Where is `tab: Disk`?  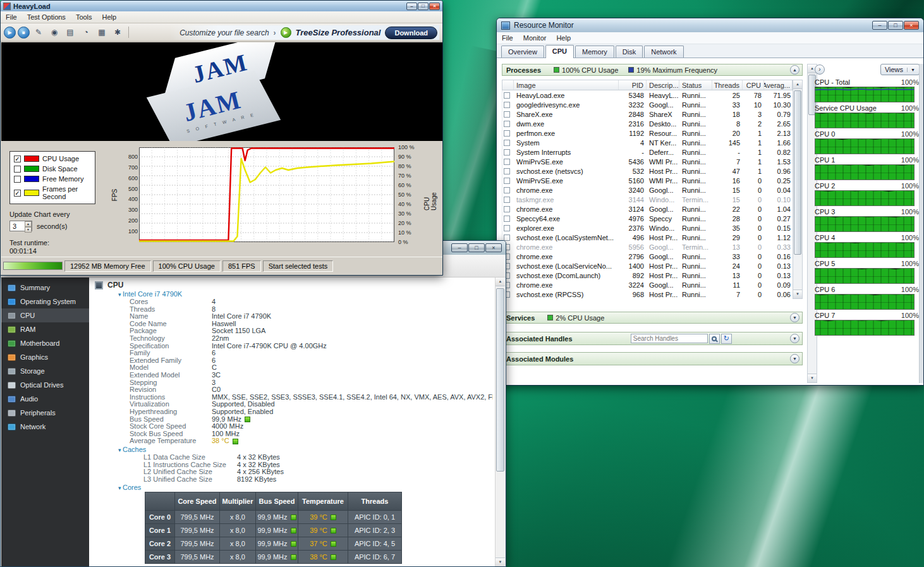
tab: Disk is located at coordinates (629, 52).